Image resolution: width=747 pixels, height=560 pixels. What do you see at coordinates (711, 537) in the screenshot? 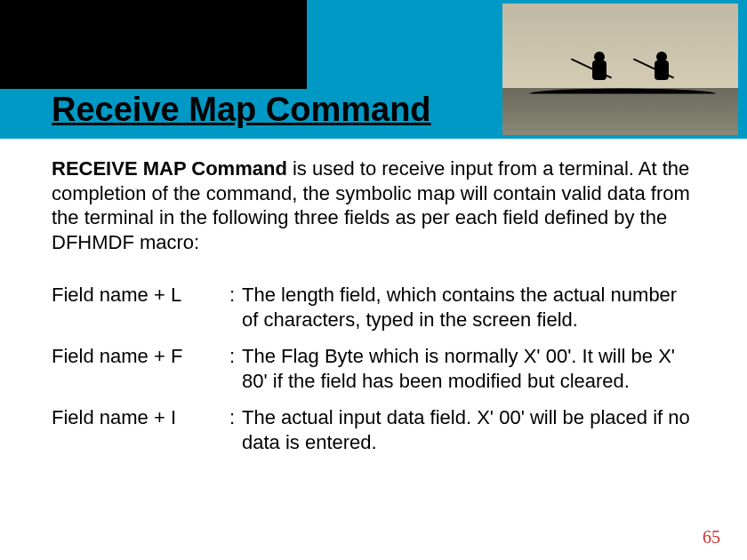
I see `page-number: 65` at bounding box center [711, 537].